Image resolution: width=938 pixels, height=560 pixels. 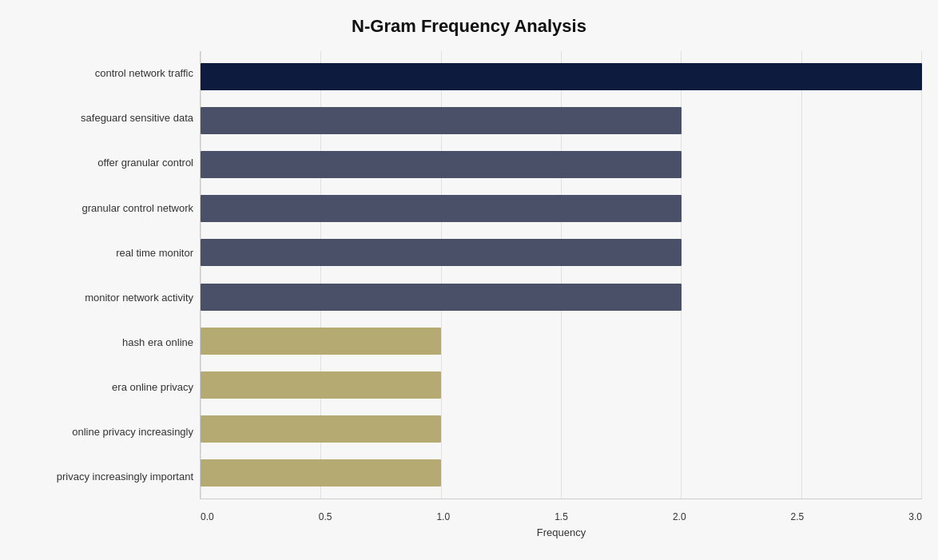 I want to click on x-tick-label: 2.5, so click(x=797, y=517).